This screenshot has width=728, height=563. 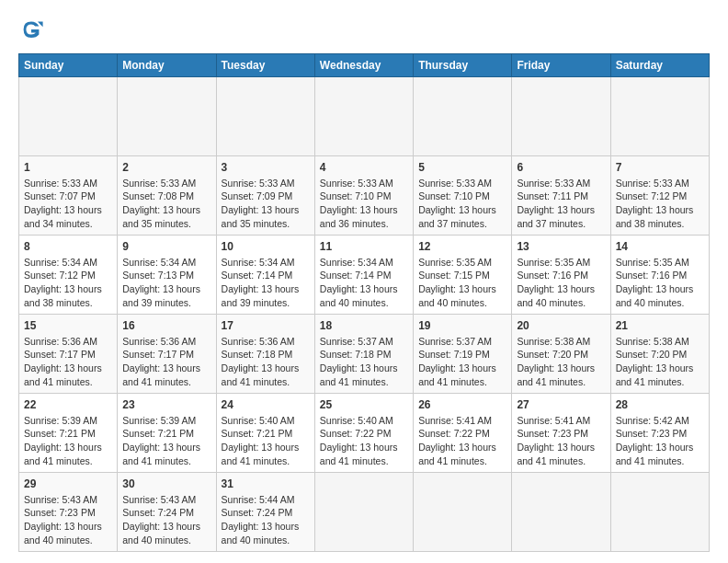 What do you see at coordinates (463, 275) in the screenshot?
I see `calendar-cell: 12Sunrise: 5:35 AMSunset: 7:15 PMDayligh…` at bounding box center [463, 275].